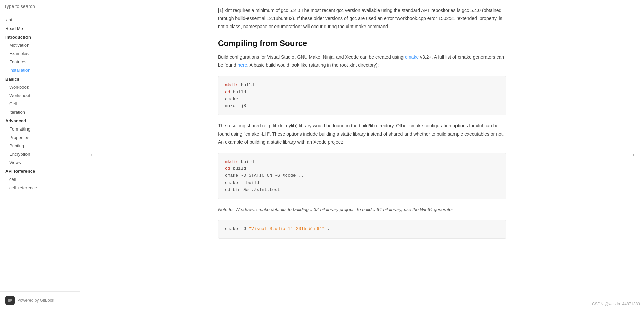 The width and height of the screenshot is (644, 309). What do you see at coordinates (362, 162) in the screenshot?
I see `code-line-2-1: mkdir build` at bounding box center [362, 162].